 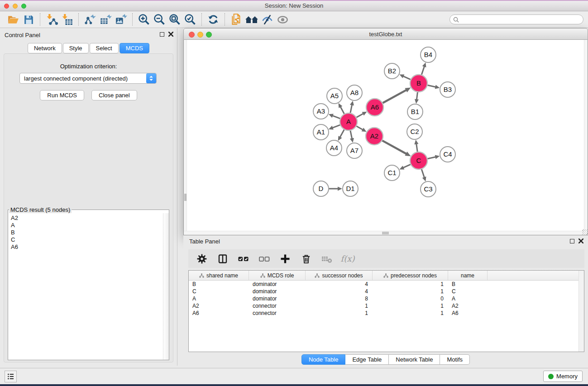 I want to click on run-mcds-button: Run MCDS, so click(x=62, y=95).